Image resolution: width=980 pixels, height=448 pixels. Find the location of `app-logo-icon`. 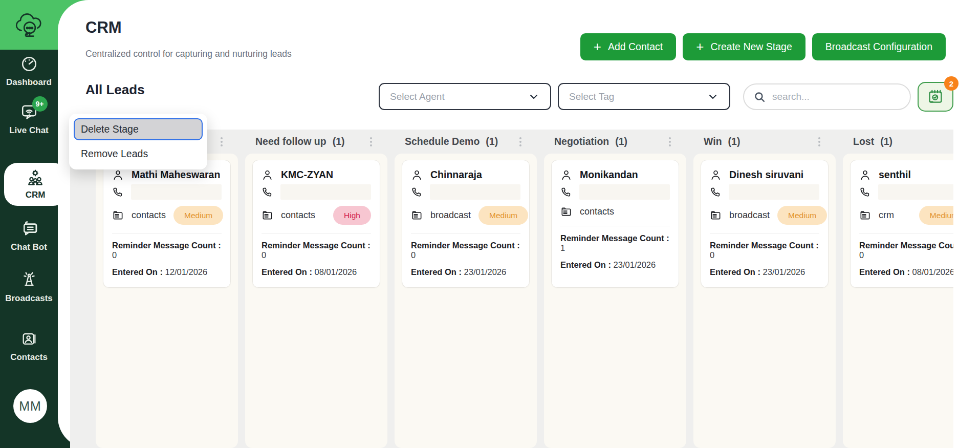

app-logo-icon is located at coordinates (29, 25).